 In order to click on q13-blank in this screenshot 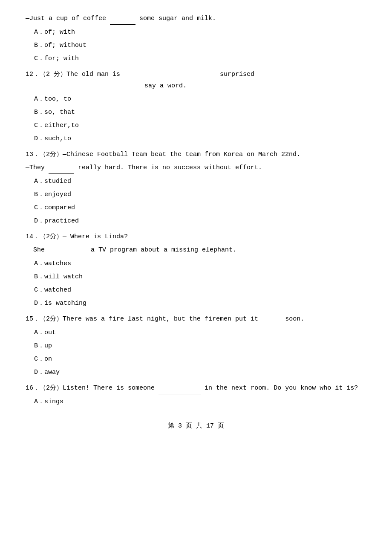, I will do `click(61, 168)`.